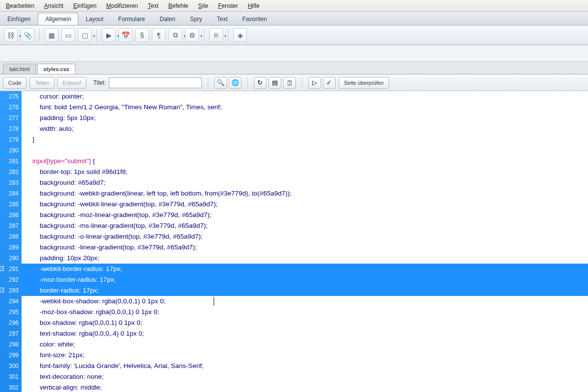 The image size is (588, 392). I want to click on document-toolbar: Code Teilen Entwurf Titel: 🔍 🌐 ↻ ▤ ⍰ ▷ ✓…, so click(294, 83).